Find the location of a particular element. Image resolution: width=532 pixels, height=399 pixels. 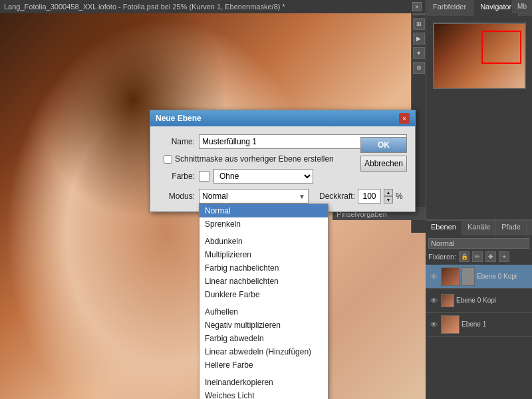

layer-row-1: 👁 Ebene 0 Kopi is located at coordinates (479, 301).